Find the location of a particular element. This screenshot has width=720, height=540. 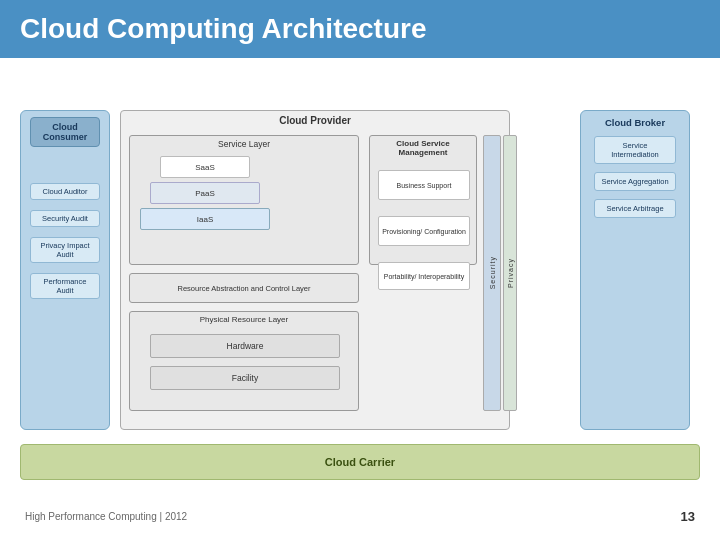

privacy-bar: Privacy is located at coordinates (510, 273).